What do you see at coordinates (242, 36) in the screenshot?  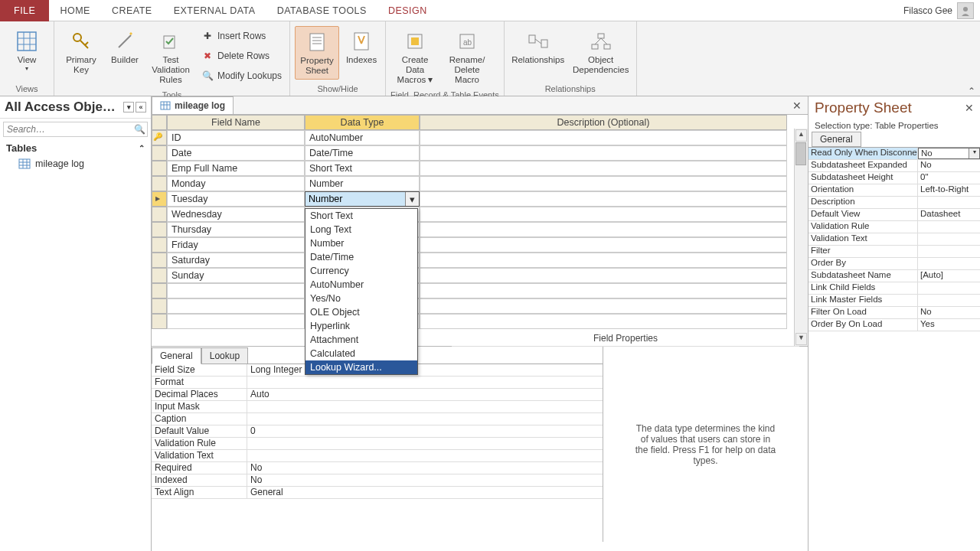 I see `insert-rows-button: ✚Insert Rows` at bounding box center [242, 36].